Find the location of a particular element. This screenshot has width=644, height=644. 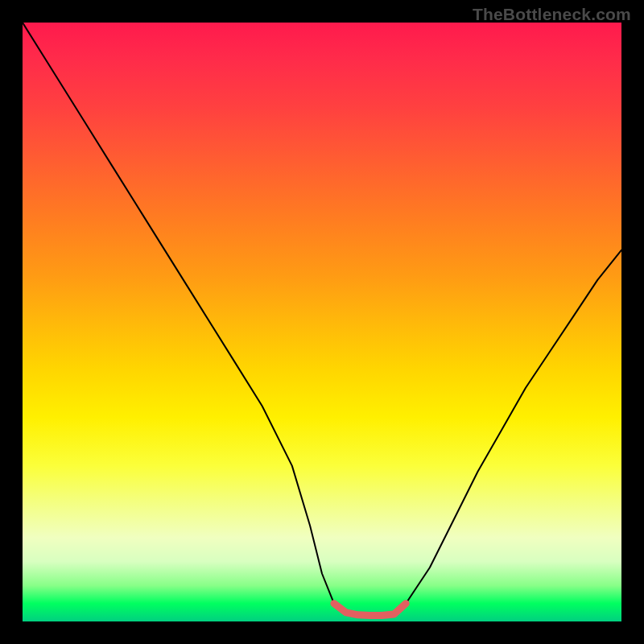

watermark-text: TheBottleneck.com is located at coordinates (552, 14).